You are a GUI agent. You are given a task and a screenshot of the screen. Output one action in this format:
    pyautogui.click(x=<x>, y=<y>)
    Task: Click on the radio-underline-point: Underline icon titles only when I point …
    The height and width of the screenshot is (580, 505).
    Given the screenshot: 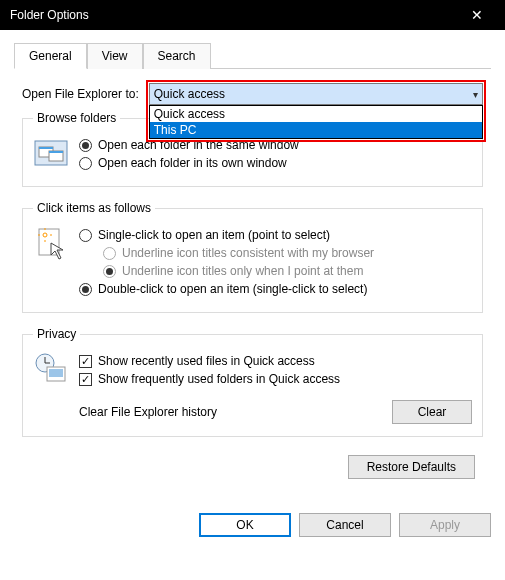 What is the action you would take?
    pyautogui.click(x=288, y=272)
    